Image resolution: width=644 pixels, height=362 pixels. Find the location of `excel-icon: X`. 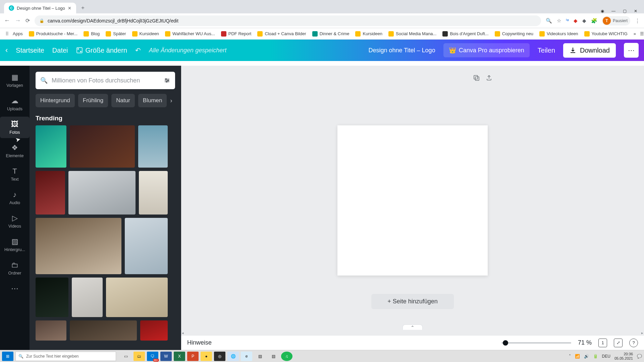

excel-icon: X is located at coordinates (179, 356).